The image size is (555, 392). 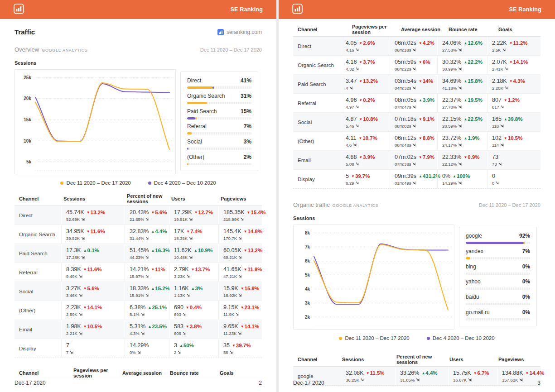 I want to click on legend-value: 92%, so click(x=525, y=236).